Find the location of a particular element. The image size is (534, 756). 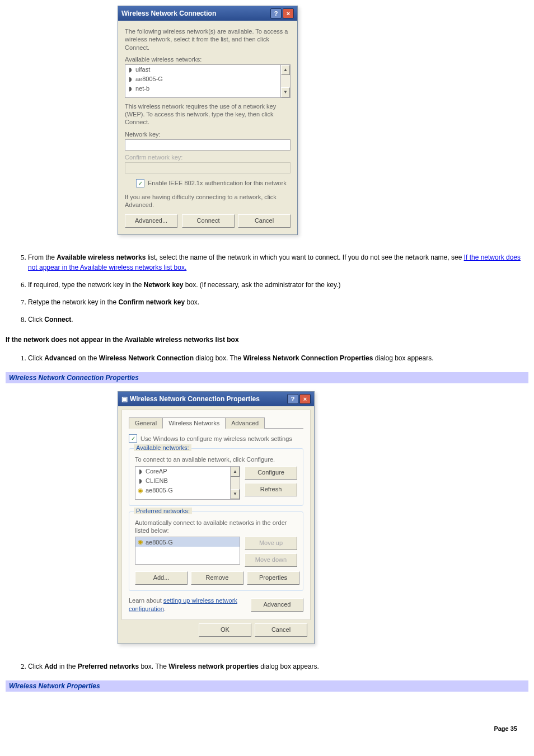

wep-text: This wireless network requires the use o… is located at coordinates (208, 114).